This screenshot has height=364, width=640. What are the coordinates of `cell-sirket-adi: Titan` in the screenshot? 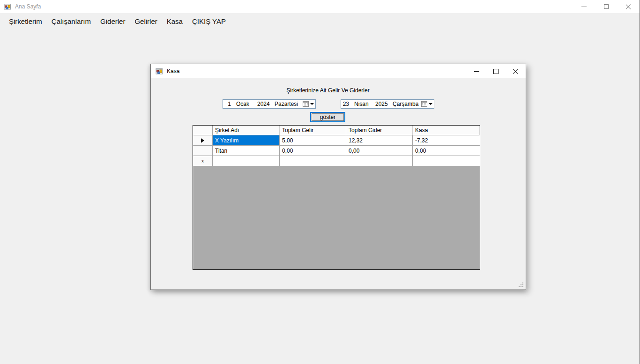 It's located at (246, 151).